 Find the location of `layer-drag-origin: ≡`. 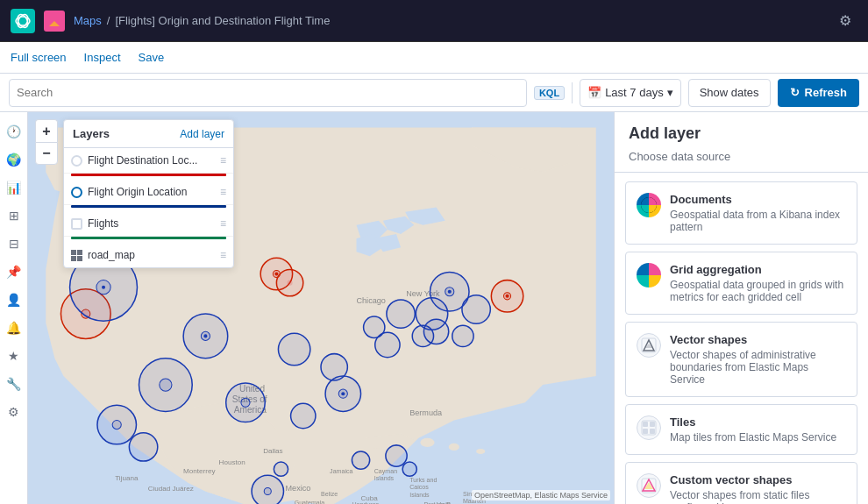

layer-drag-origin: ≡ is located at coordinates (223, 192).